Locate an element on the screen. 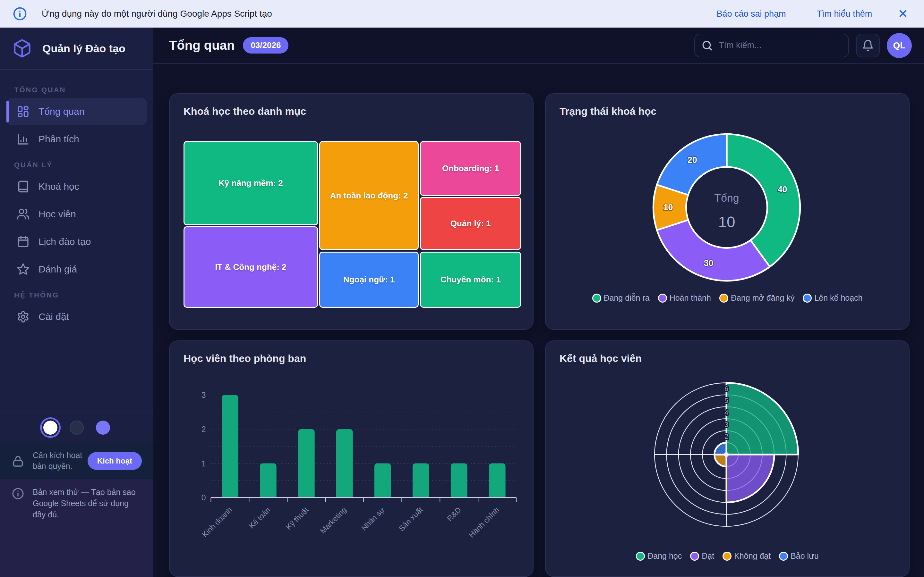 This screenshot has width=924, height=577. sidebar-item-dashboard: Tổng quan is located at coordinates (77, 111).